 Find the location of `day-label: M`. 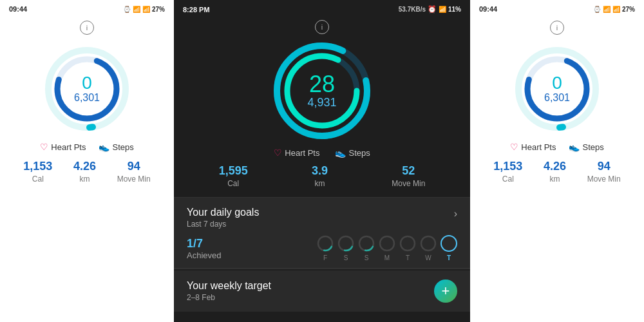

day-label: M is located at coordinates (387, 258).